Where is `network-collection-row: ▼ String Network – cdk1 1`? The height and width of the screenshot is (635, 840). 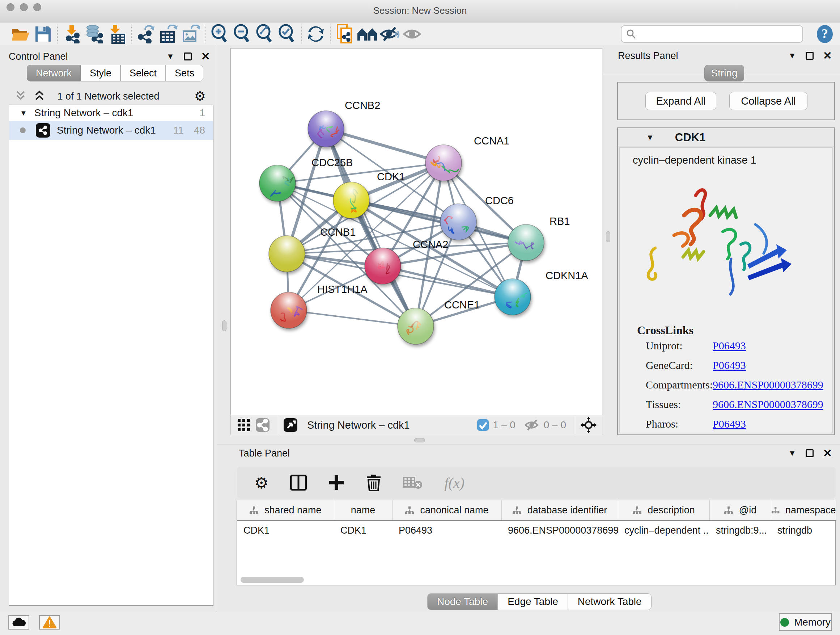 network-collection-row: ▼ String Network – cdk1 1 is located at coordinates (111, 113).